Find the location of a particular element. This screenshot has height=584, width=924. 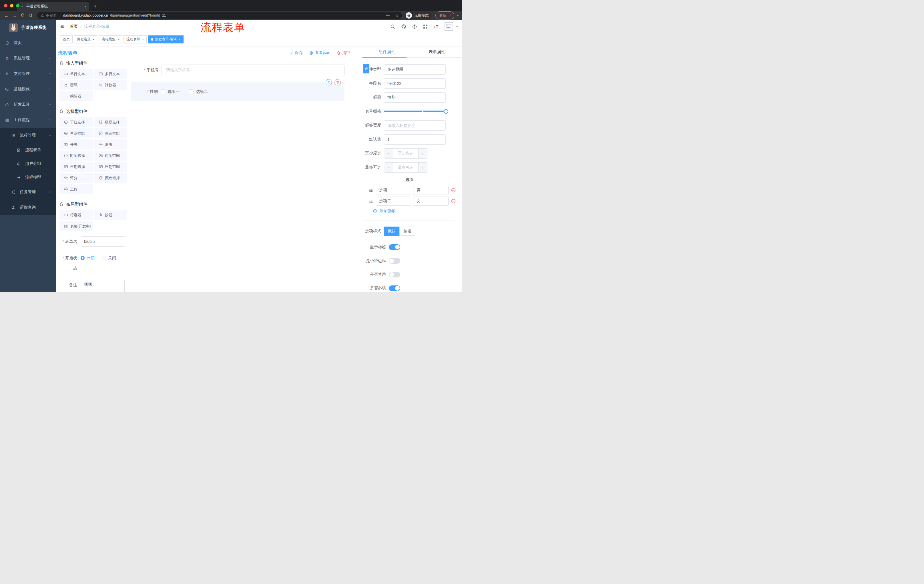

phone-input: 请输入手机号 is located at coordinates (253, 70).